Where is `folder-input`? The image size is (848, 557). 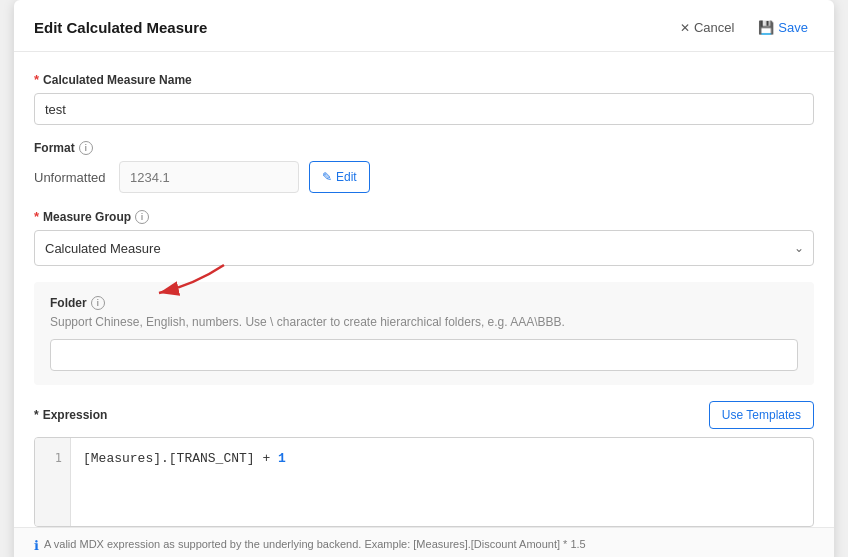
folder-input is located at coordinates (424, 355).